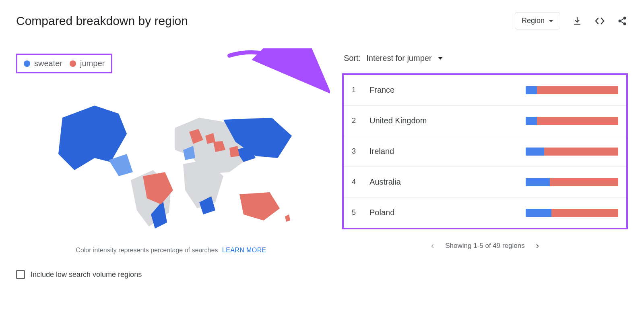 The image size is (644, 316). I want to click on table-row: 4 Australia, so click(485, 182).